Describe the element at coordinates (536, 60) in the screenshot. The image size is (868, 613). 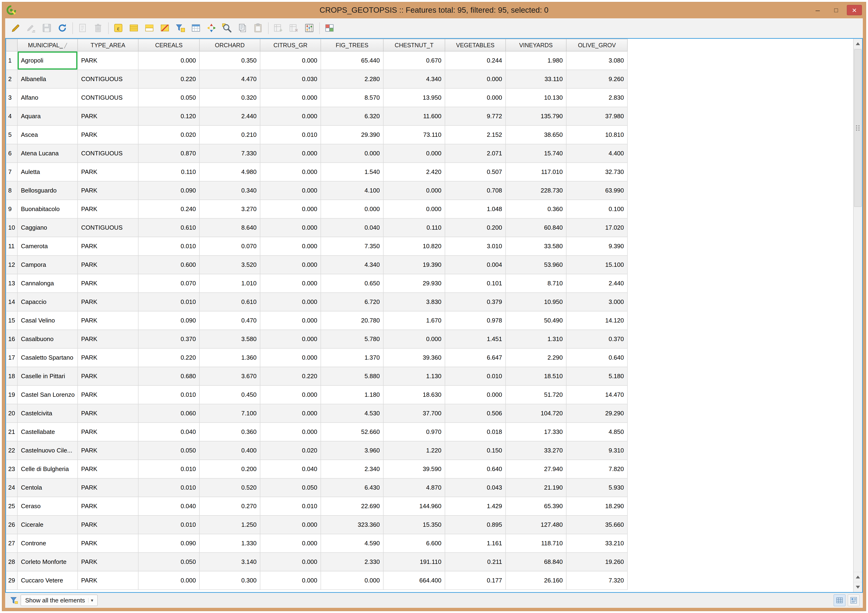
I see `cell: 1.980` at that location.